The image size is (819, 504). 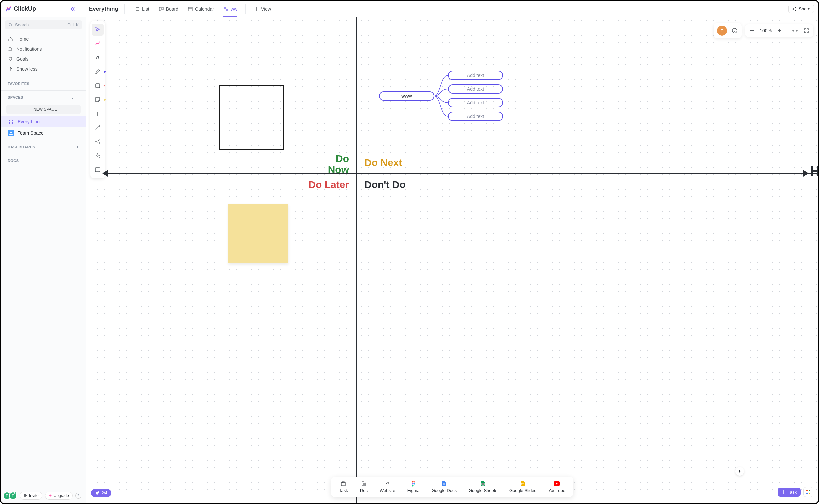 What do you see at coordinates (43, 59) in the screenshot?
I see `nav-goals: Goals` at bounding box center [43, 59].